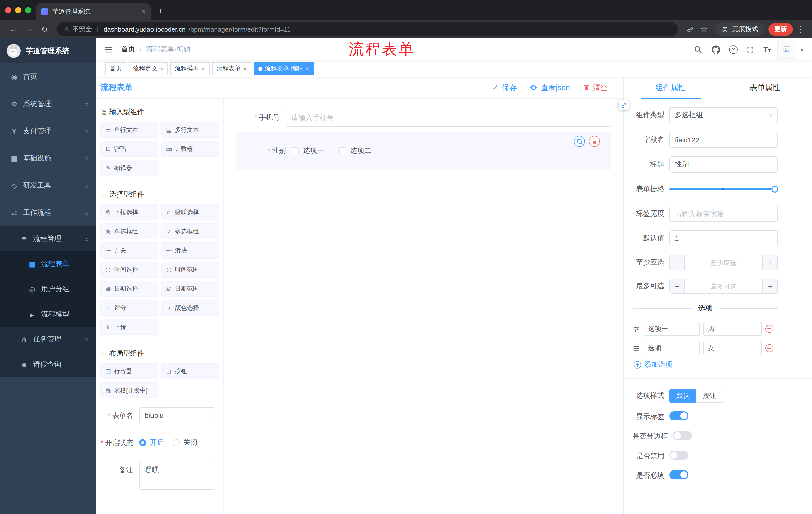 The width and height of the screenshot is (812, 514). I want to click on sidebar-item-process-form: 流程表单, so click(48, 264).